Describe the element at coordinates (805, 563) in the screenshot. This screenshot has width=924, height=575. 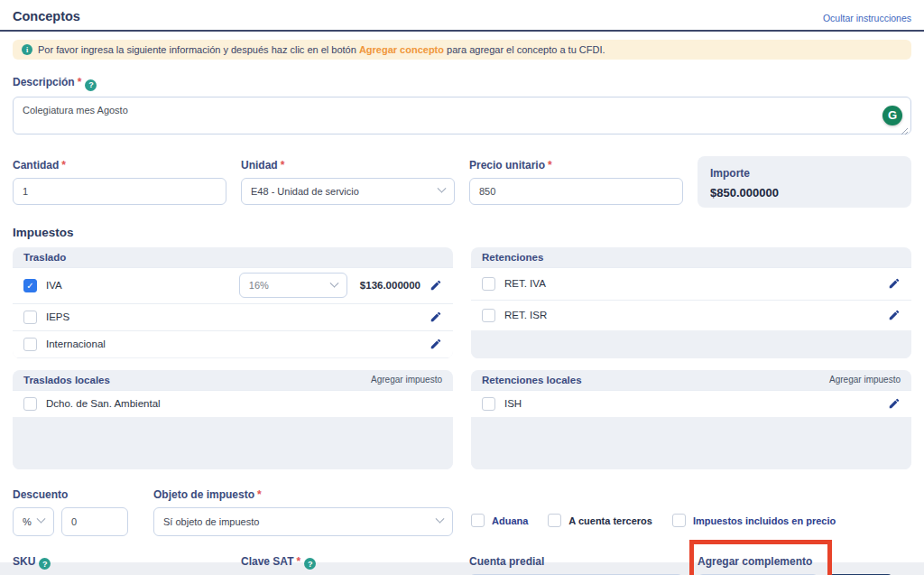
I see `agregar-complemento-field: Agregar complemento Selecciona Agregar` at that location.